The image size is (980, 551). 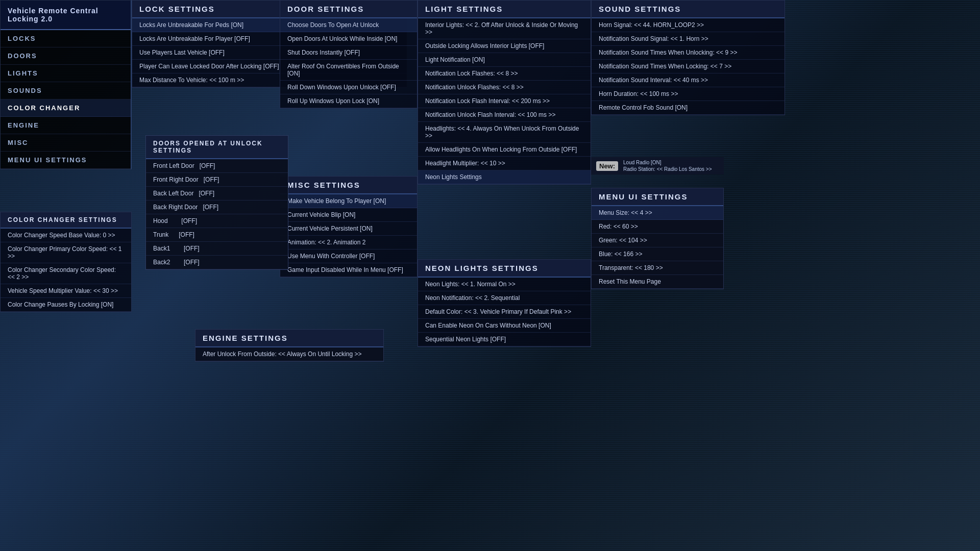 What do you see at coordinates (65, 39) in the screenshot?
I see `sidebar-item-locks: LOCKS` at bounding box center [65, 39].